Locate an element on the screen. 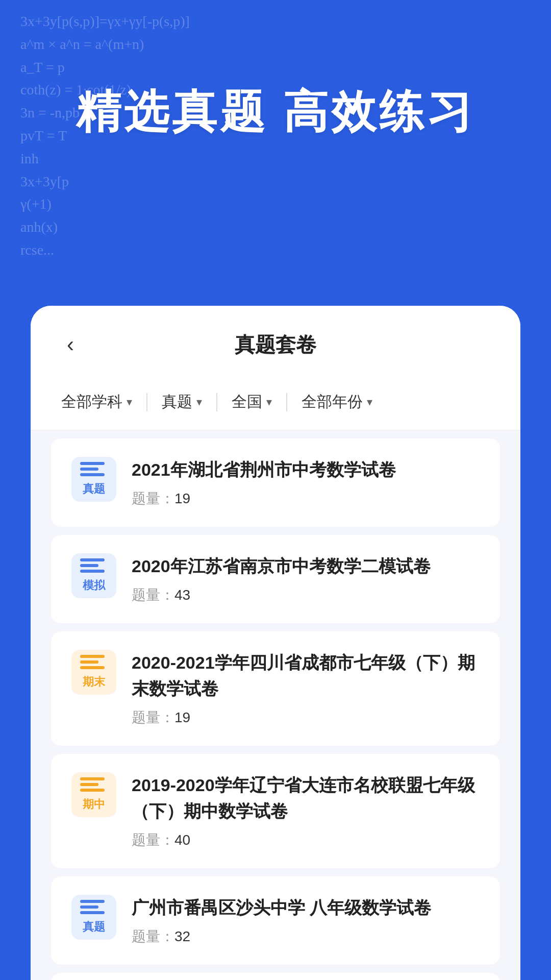  item-meta-1: 题量：43 is located at coordinates (306, 595).